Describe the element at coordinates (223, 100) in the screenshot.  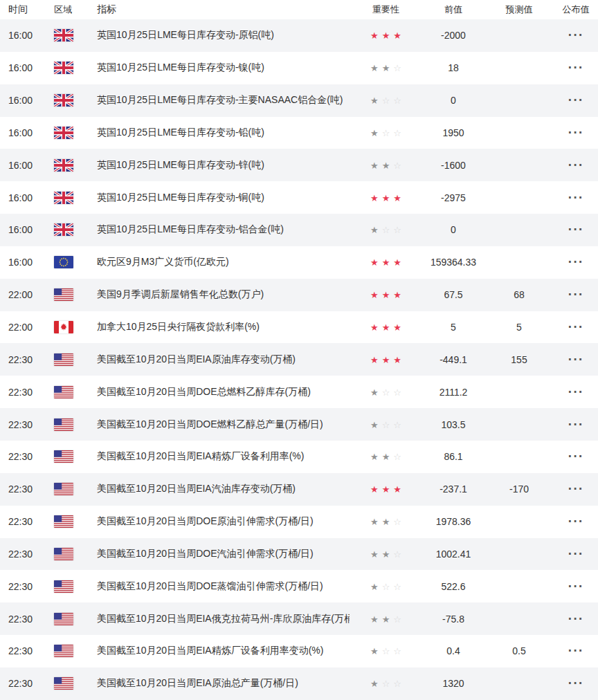
I see `event-indicator: 英国10月25日LME每日库存变动-主要NASAAC铝合金(吨)` at that location.